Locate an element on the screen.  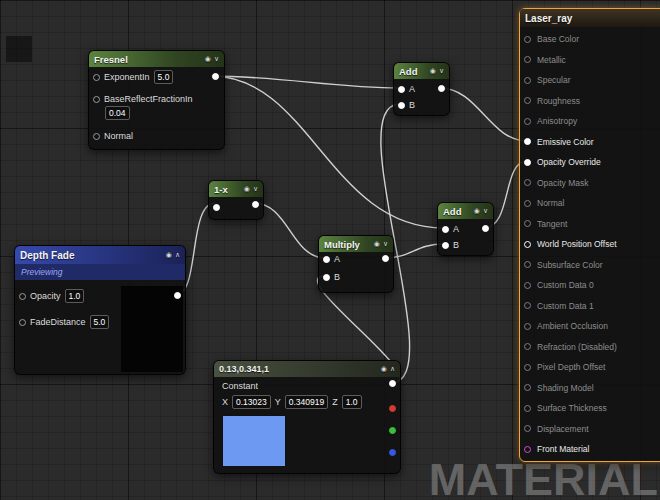
add-node-top: Add ◉ ∨ A B is located at coordinates (422, 89).